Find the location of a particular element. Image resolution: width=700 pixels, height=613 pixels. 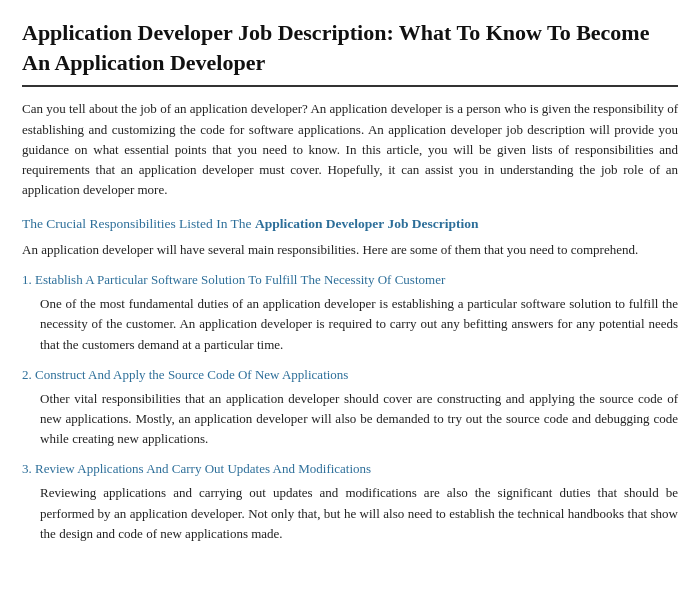

list-item-heading-2: 2. Construct And Apply the Source Code O… is located at coordinates (350, 375).